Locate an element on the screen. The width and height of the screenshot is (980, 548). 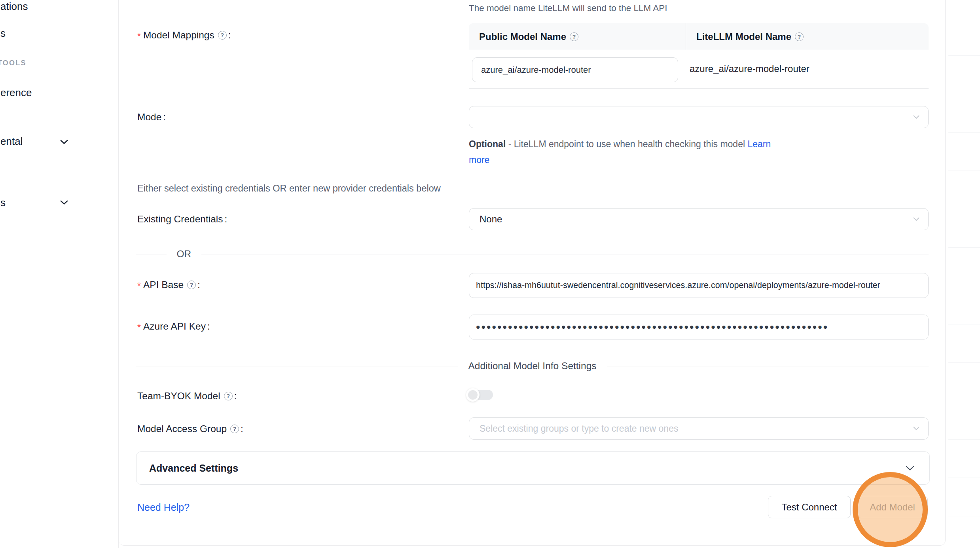
column-header-litellm-model-name: LiteLLM Model Name ? is located at coordinates (807, 36).